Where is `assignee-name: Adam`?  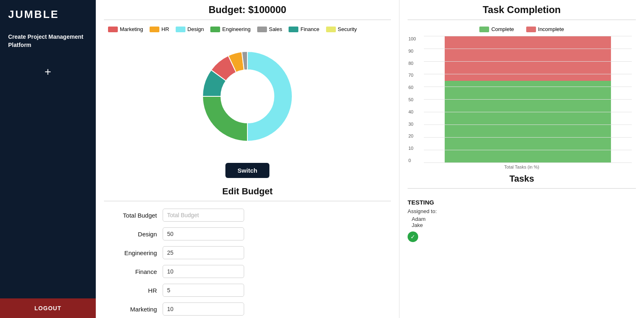
assignee-name: Adam is located at coordinates (524, 219).